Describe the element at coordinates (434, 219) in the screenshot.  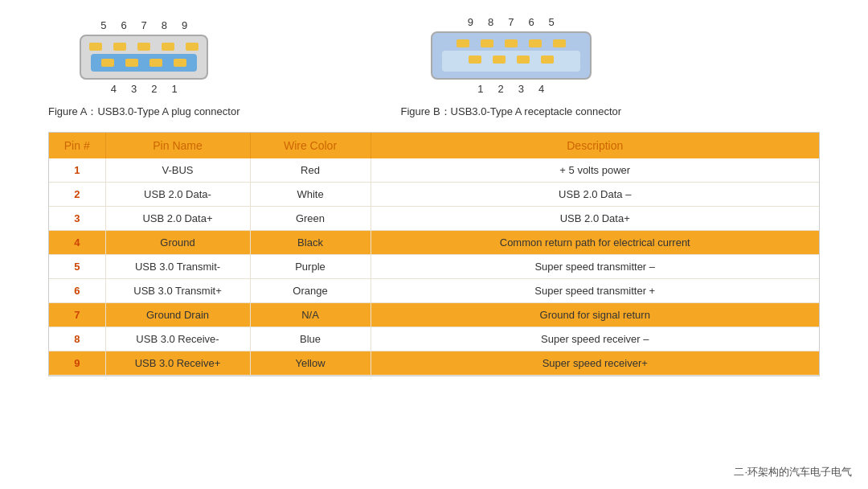
I see `table-row: 3USB 2.0 Data+GreenUSB 2.0 Data+` at that location.